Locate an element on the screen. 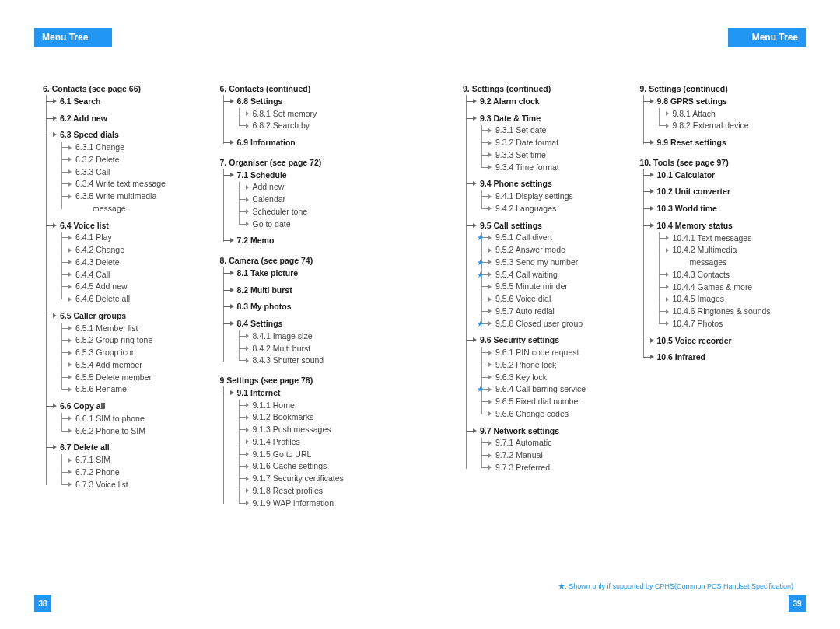 The image size is (840, 629). item-6-3: 6.3 Speed dials is located at coordinates (128, 135).